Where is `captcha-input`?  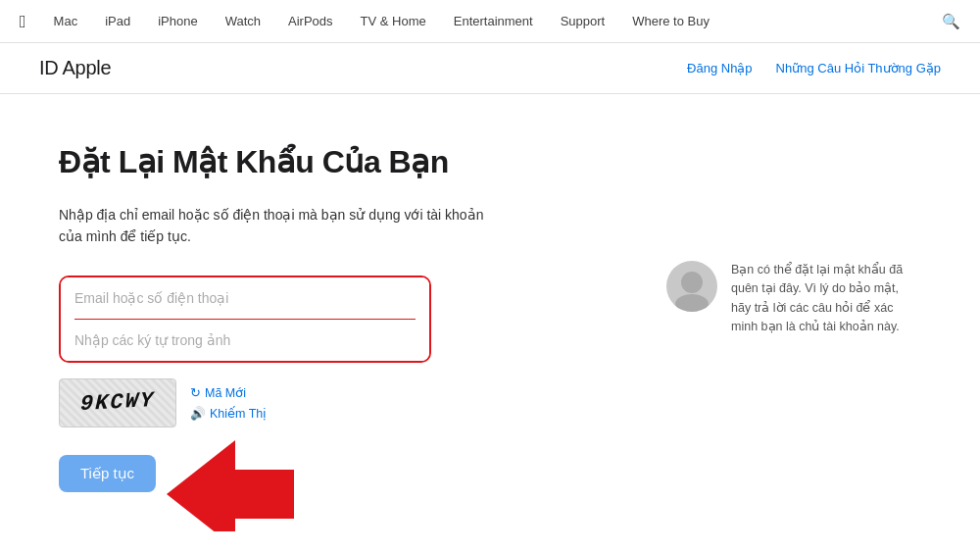
captcha-input is located at coordinates (245, 340).